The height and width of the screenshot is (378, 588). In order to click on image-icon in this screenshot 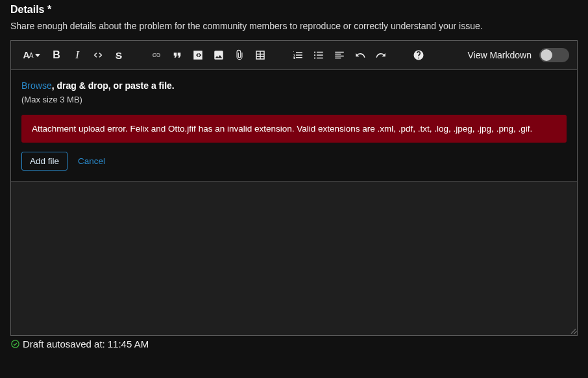, I will do `click(219, 55)`.